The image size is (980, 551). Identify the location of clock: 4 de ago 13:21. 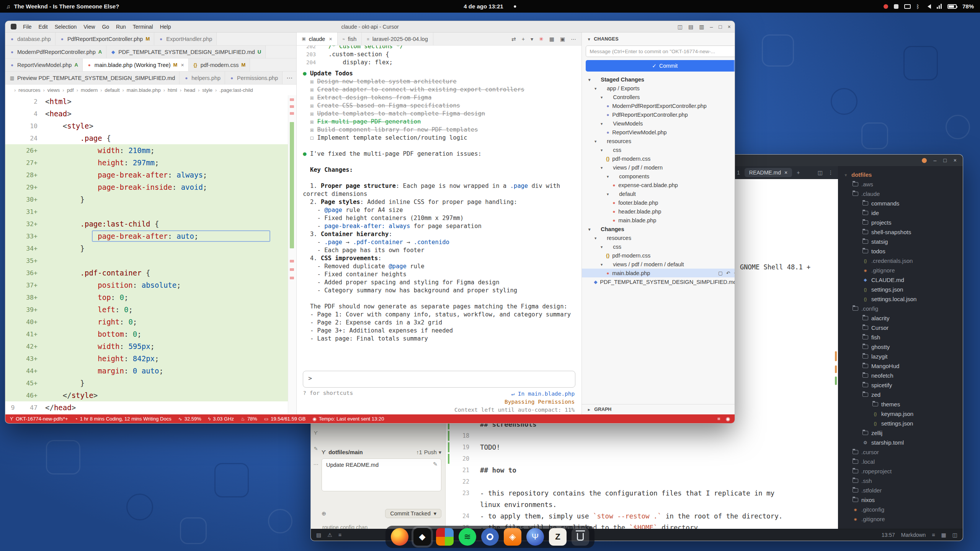
(490, 6).